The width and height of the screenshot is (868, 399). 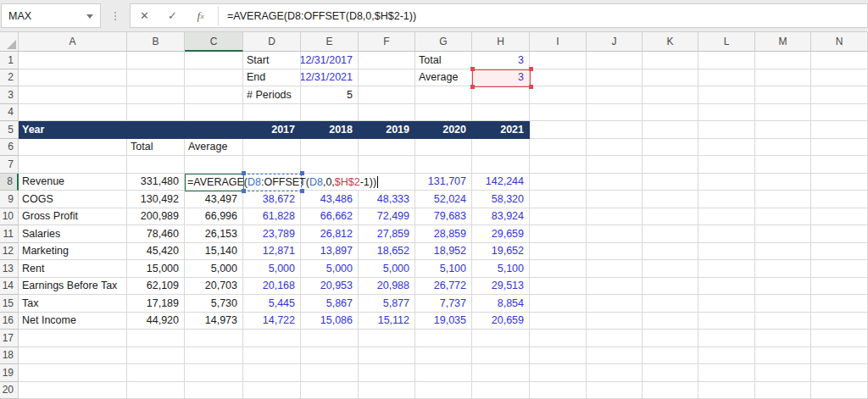 What do you see at coordinates (501, 303) in the screenshot?
I see `cell-H15: 8,854` at bounding box center [501, 303].